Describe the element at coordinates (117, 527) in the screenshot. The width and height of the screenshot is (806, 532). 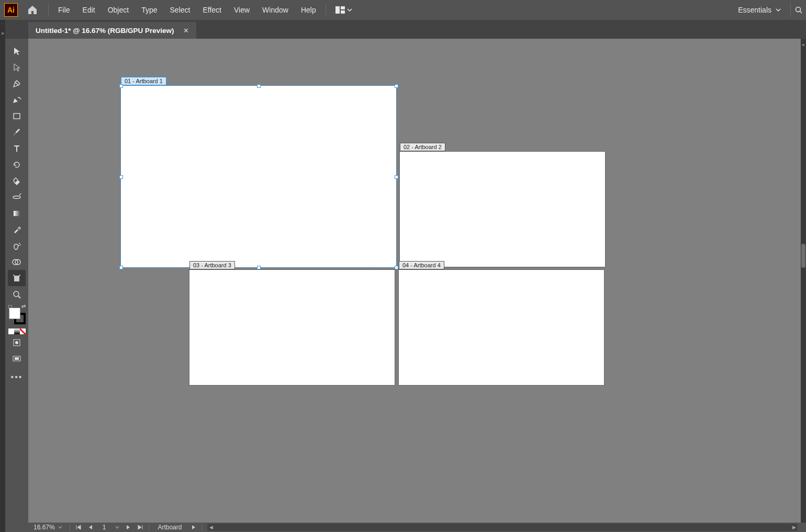
I see `nav-dropdown` at that location.